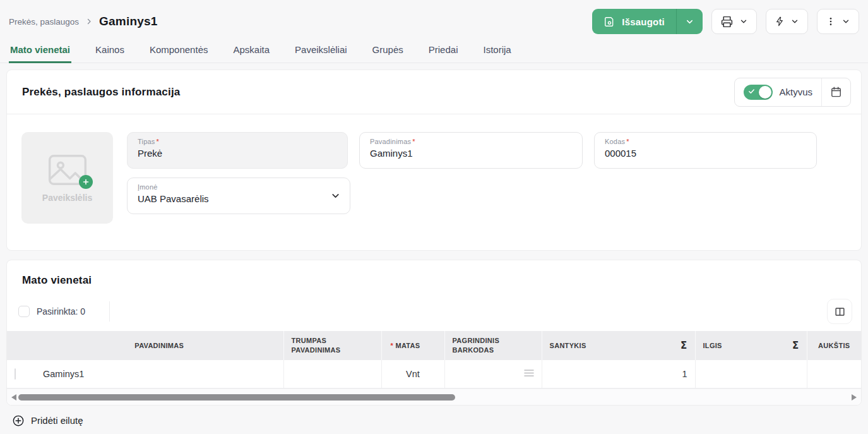  Describe the element at coordinates (726, 21) in the screenshot. I see `header-actions: Išsaugoti` at that location.